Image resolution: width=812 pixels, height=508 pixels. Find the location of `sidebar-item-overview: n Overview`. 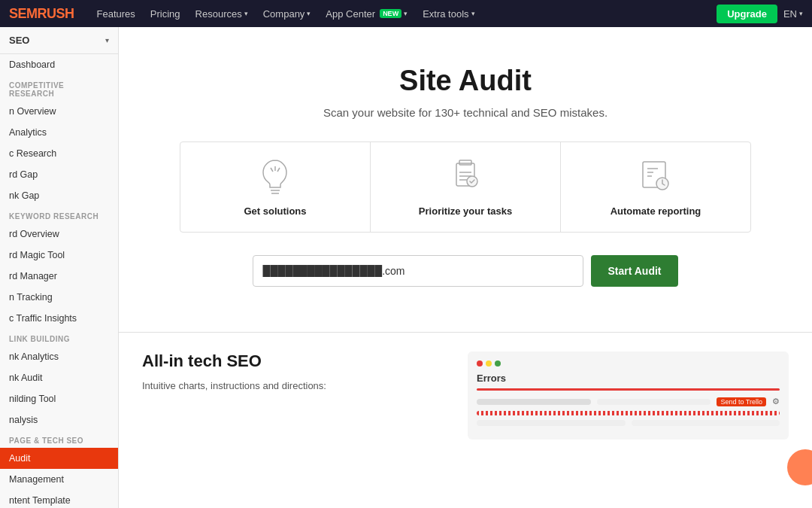

sidebar-item-overview: n Overview is located at coordinates (59, 111).